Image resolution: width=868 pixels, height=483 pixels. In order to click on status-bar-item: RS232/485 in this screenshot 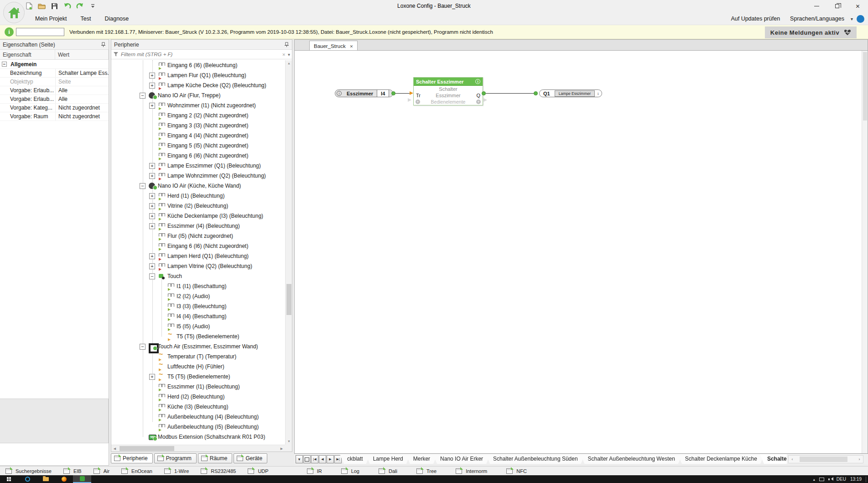, I will do `click(218, 471)`.